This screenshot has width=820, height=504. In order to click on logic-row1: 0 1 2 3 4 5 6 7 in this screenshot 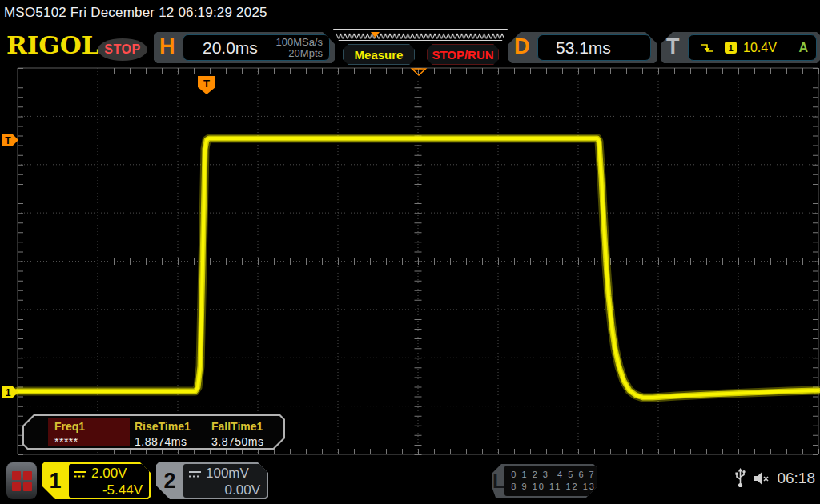, I will do `click(570, 475)`.